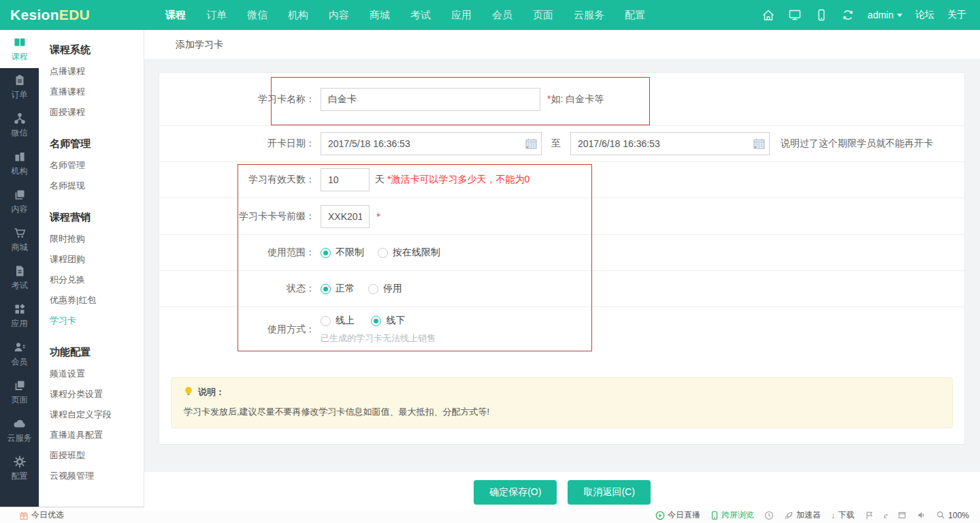 This screenshot has width=980, height=523. What do you see at coordinates (635, 15) in the screenshot?
I see `topnav-item-config: 配置` at bounding box center [635, 15].